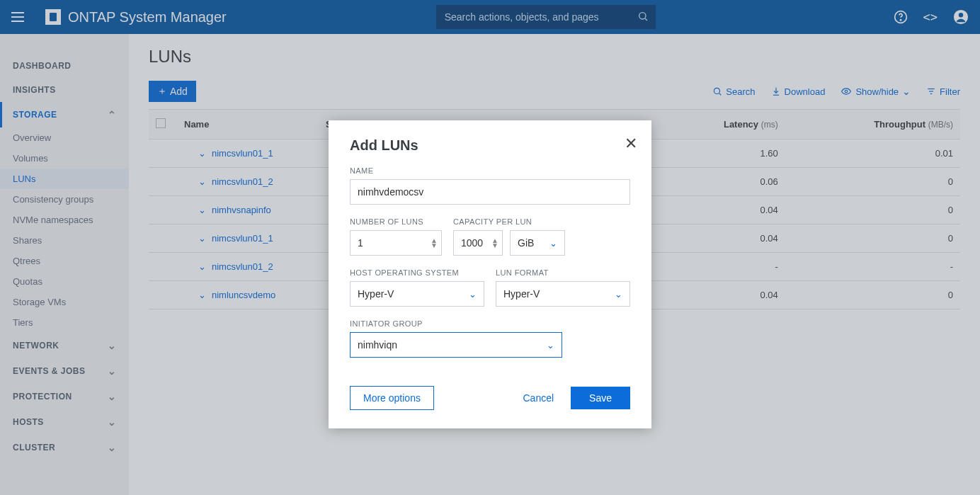 The height and width of the screenshot is (495, 980). I want to click on label-lunformat: LUN FORMAT, so click(563, 273).